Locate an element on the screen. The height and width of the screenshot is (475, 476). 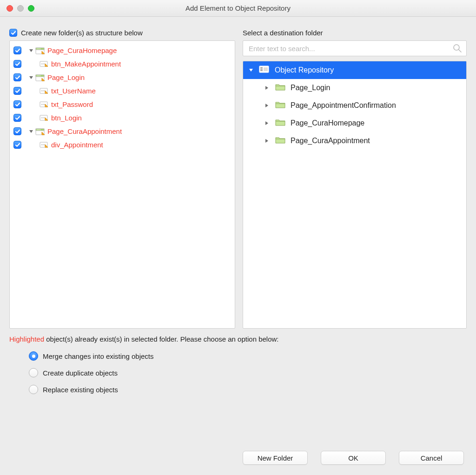
destination-folder-label: Page_Login is located at coordinates (311, 88).